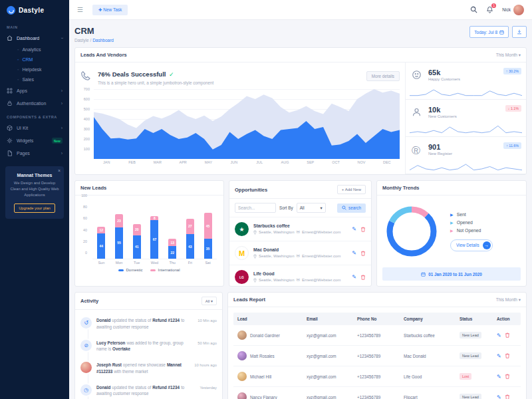  Describe the element at coordinates (377, 335) in the screenshot. I see `table-row: Donald Gardner xyz@gmail.com +123456789 …` at that location.